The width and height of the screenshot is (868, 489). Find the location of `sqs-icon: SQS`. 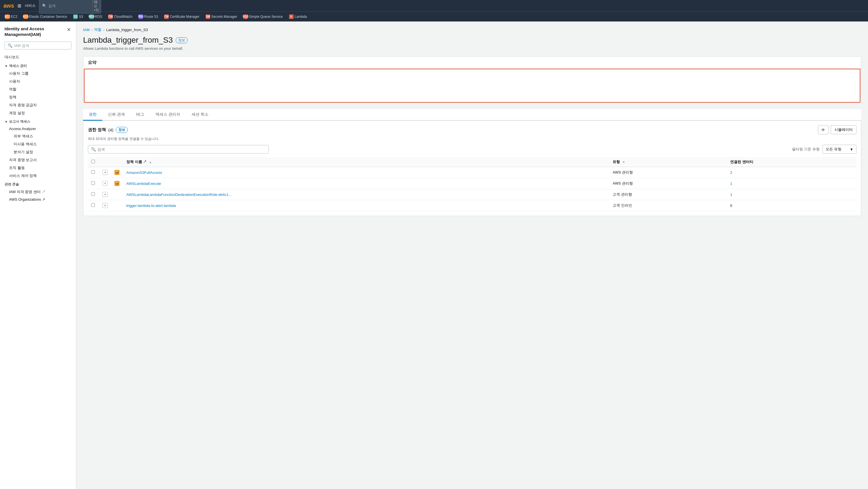

sqs-icon: SQS is located at coordinates (245, 17).